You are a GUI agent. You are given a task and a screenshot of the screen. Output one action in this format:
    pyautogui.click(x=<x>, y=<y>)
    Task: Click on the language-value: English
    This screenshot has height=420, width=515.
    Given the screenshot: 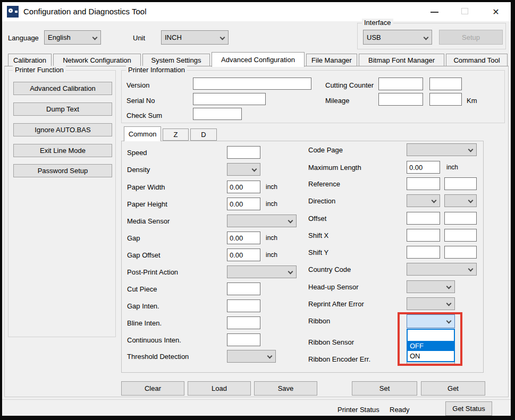 What is the action you would take?
    pyautogui.click(x=60, y=37)
    